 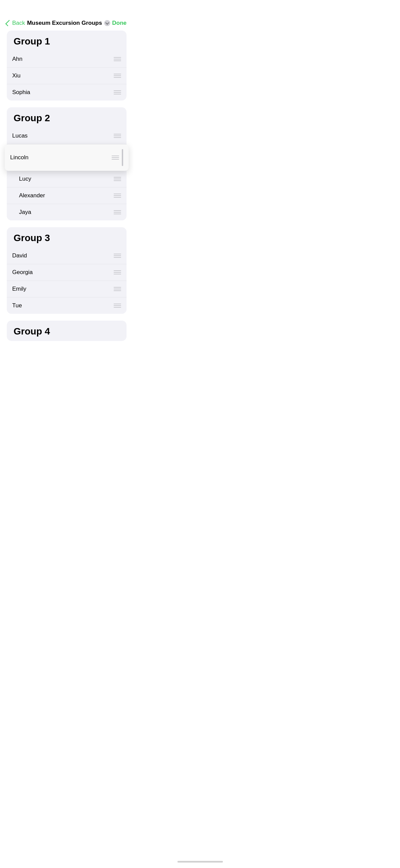 What do you see at coordinates (8, 23) in the screenshot?
I see `back-chevron-icon` at bounding box center [8, 23].